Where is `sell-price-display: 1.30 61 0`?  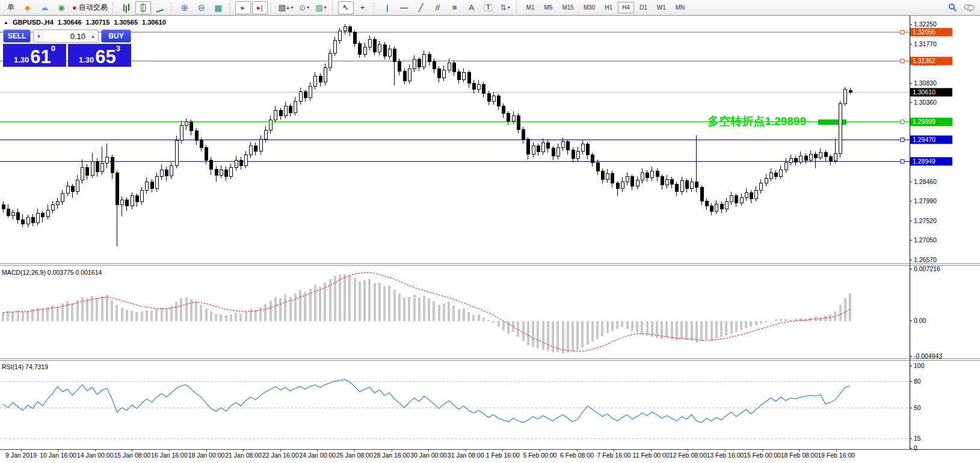 sell-price-display: 1.30 61 0 is located at coordinates (35, 55).